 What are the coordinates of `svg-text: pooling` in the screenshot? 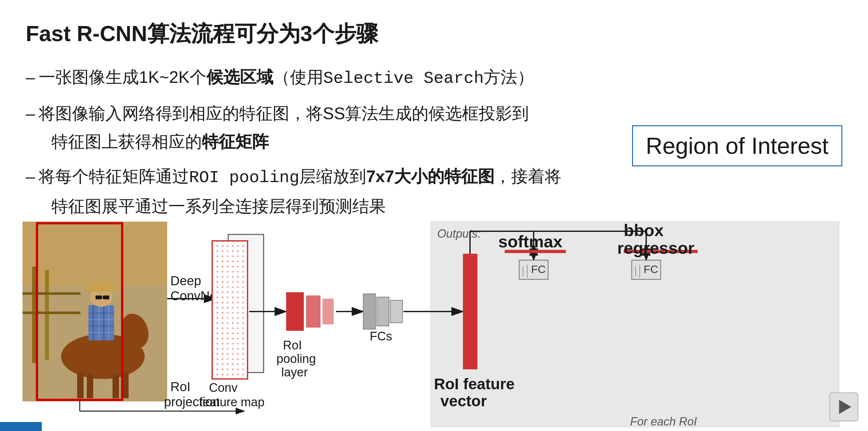 It's located at (297, 359).